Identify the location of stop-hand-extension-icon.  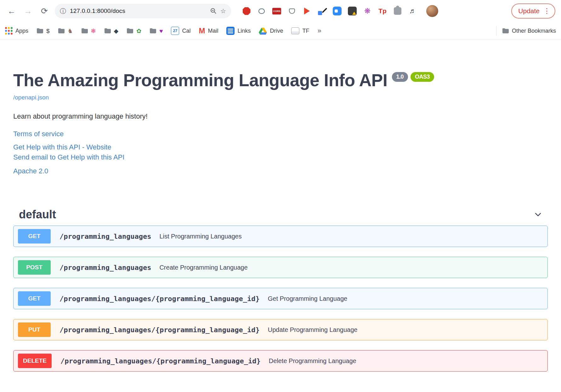
(246, 11).